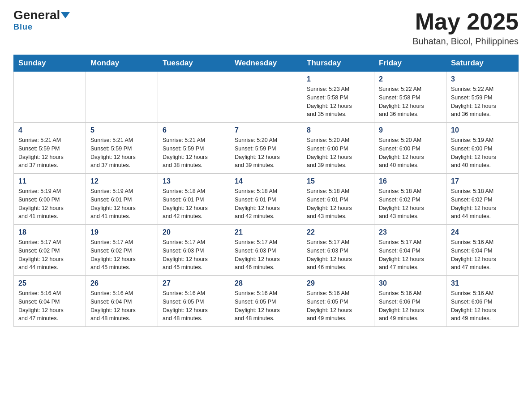  What do you see at coordinates (194, 283) in the screenshot?
I see `day-number: 27` at bounding box center [194, 283].